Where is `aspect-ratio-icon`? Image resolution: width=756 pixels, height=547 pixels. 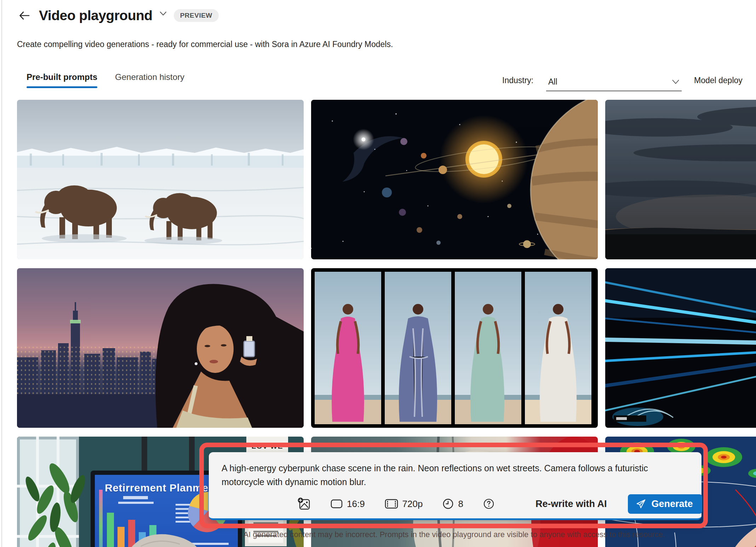 aspect-ratio-icon is located at coordinates (337, 504).